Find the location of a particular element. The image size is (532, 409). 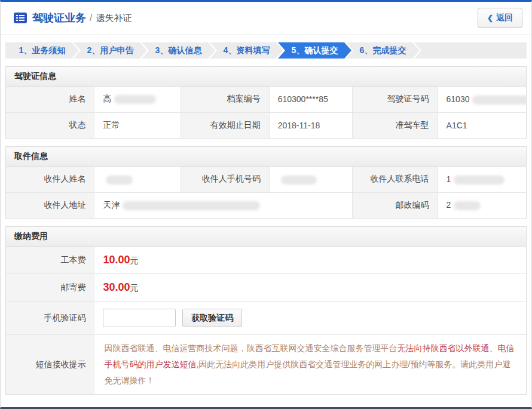

production-fee-amount: 10.00 is located at coordinates (116, 260).